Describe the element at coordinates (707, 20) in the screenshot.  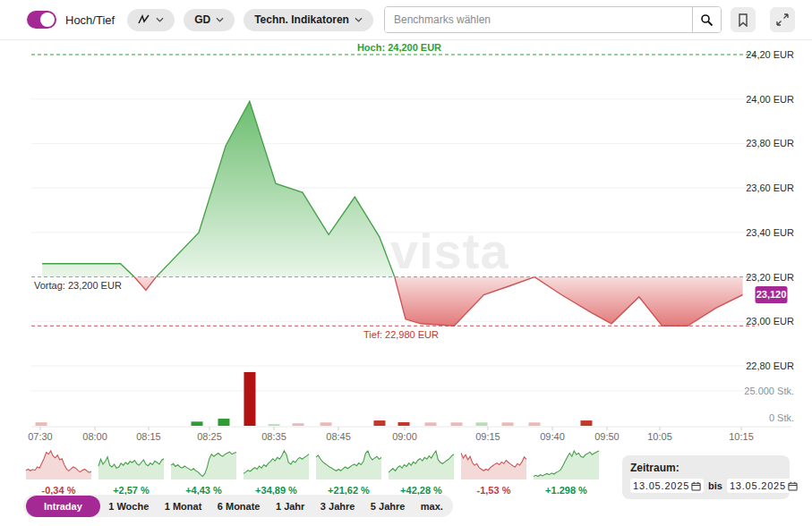
I see `search-icon` at that location.